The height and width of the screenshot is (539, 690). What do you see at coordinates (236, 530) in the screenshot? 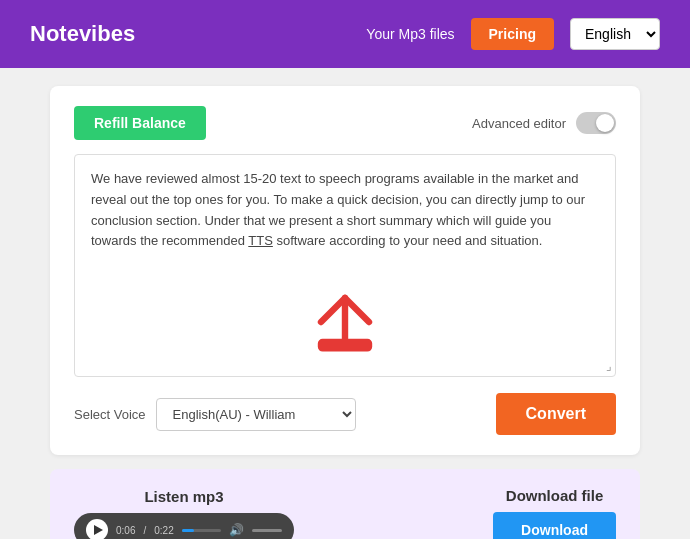
I see `volume-icon: 🔊` at bounding box center [236, 530].